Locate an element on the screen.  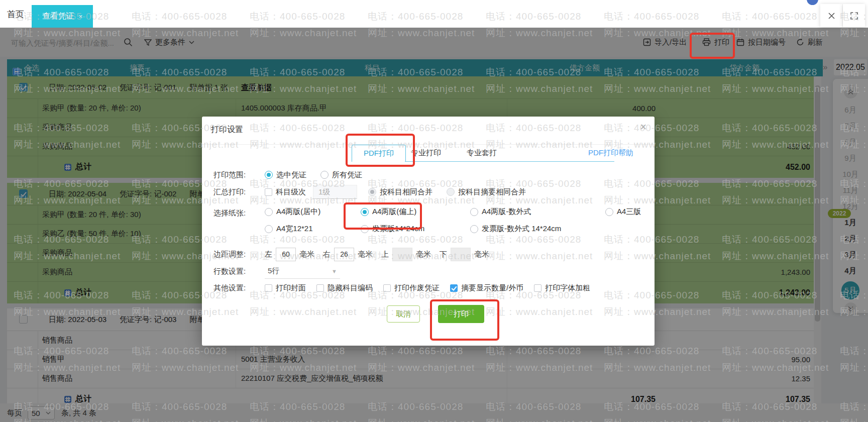
checkbox-label: 隐藏科目编码 is located at coordinates (350, 288).